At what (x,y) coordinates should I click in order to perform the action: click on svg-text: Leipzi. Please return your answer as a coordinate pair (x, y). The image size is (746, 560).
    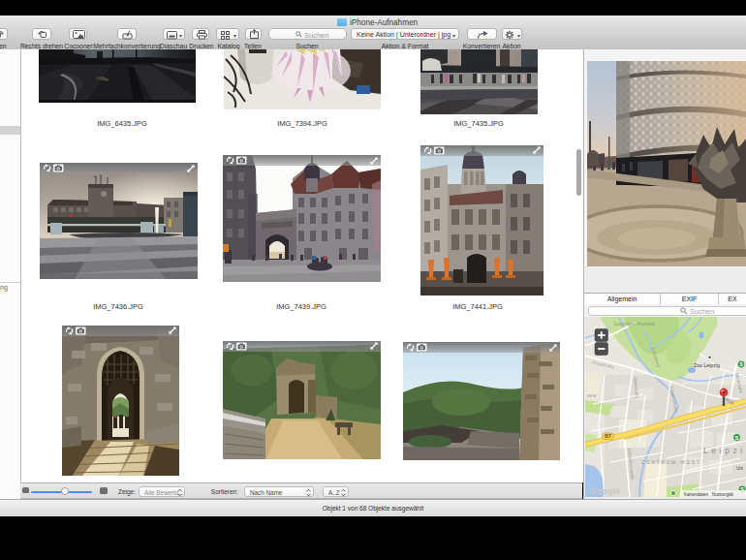
    Looking at the image, I should click on (725, 451).